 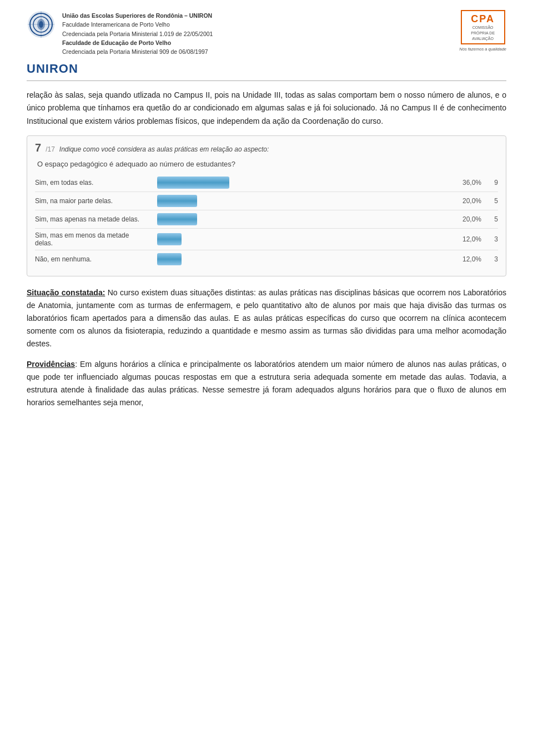 I want to click on row-label-0: Sim, em todas elas., so click(x=93, y=183).